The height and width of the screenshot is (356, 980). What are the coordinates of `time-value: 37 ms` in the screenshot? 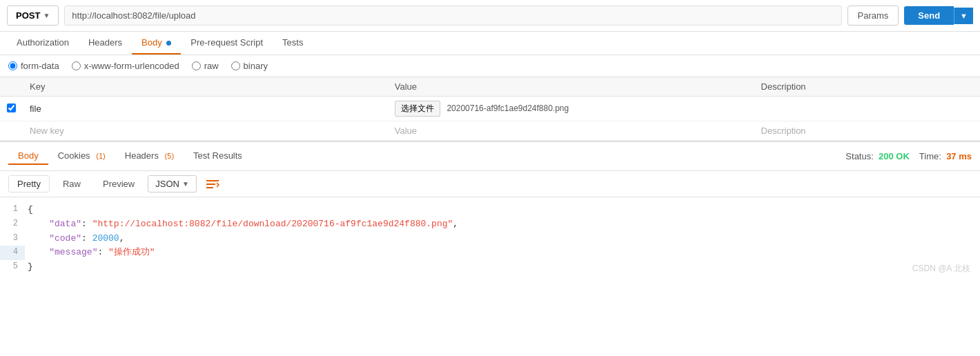 It's located at (959, 156).